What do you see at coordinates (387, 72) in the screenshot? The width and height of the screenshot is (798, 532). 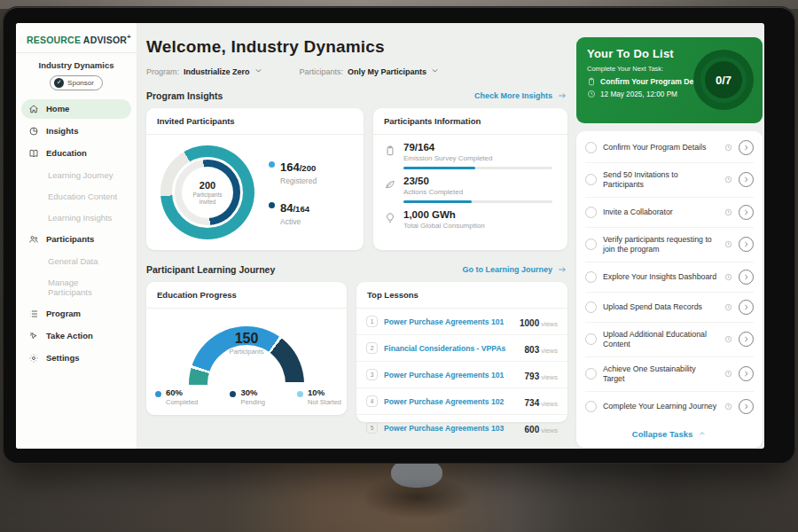 I see `participants-value: Only My Participants` at bounding box center [387, 72].